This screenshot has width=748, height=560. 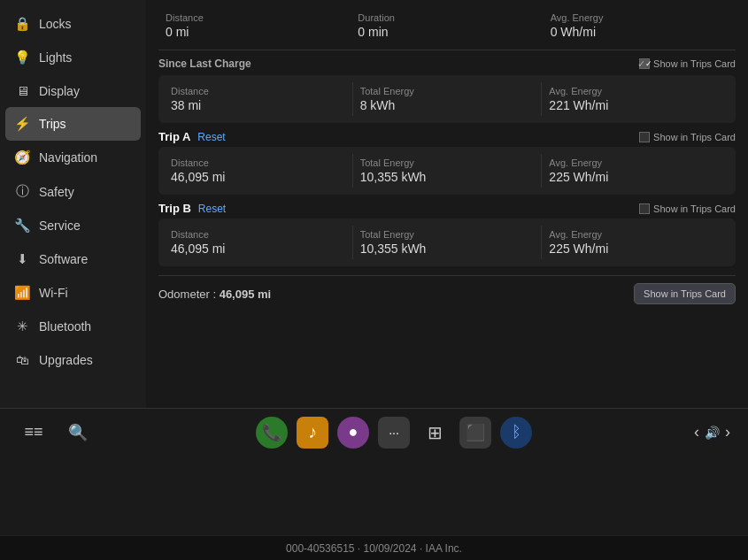 I want to click on since-last-charge-show-label: Show in Trips Card, so click(x=694, y=64).